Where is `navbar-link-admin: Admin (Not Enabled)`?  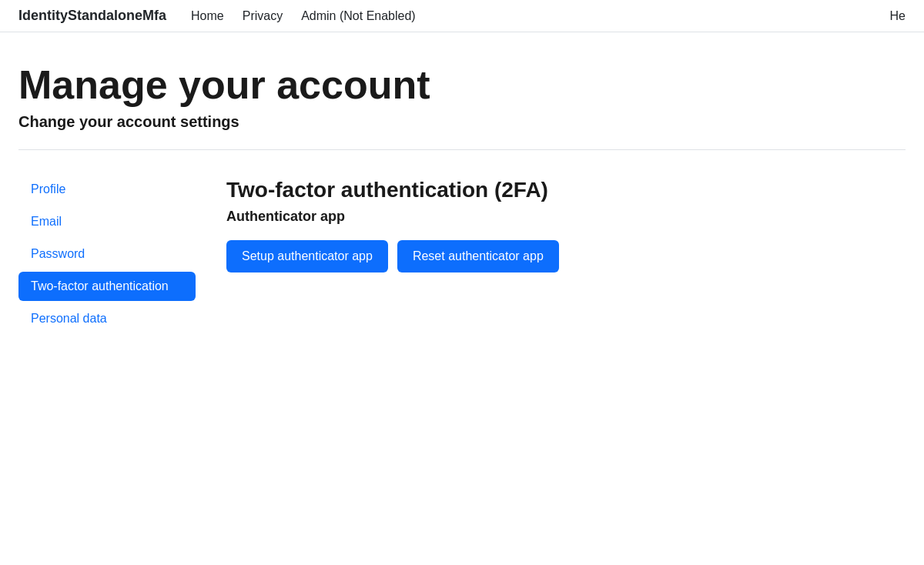 navbar-link-admin: Admin (Not Enabled) is located at coordinates (359, 16).